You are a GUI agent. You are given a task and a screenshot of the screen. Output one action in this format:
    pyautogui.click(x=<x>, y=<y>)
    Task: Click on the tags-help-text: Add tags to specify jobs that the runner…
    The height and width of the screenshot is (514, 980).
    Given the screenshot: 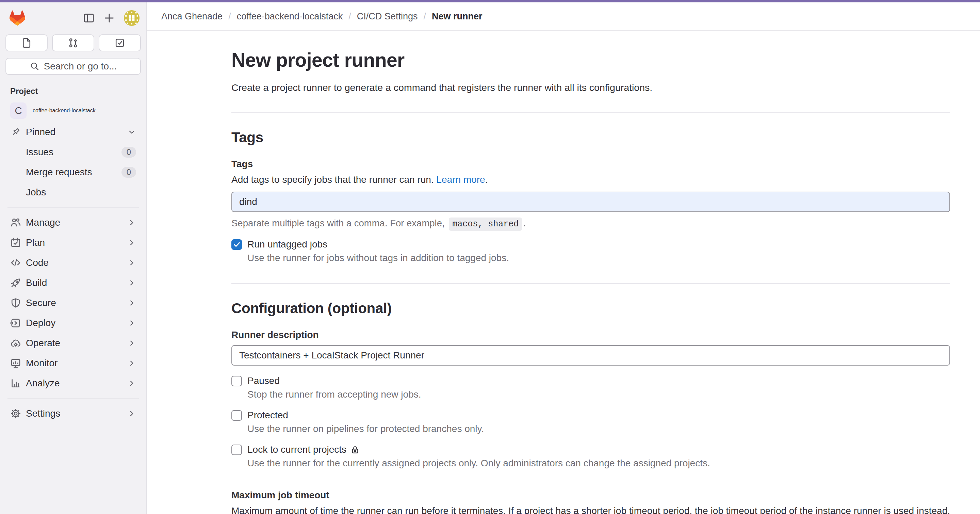 What is the action you would take?
    pyautogui.click(x=590, y=180)
    